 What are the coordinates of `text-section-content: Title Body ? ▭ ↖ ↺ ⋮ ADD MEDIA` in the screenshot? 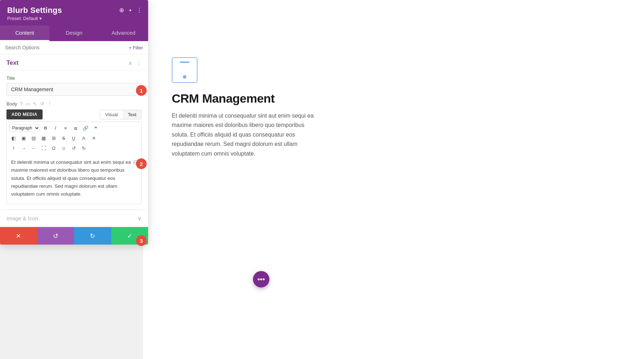 It's located at (74, 140).